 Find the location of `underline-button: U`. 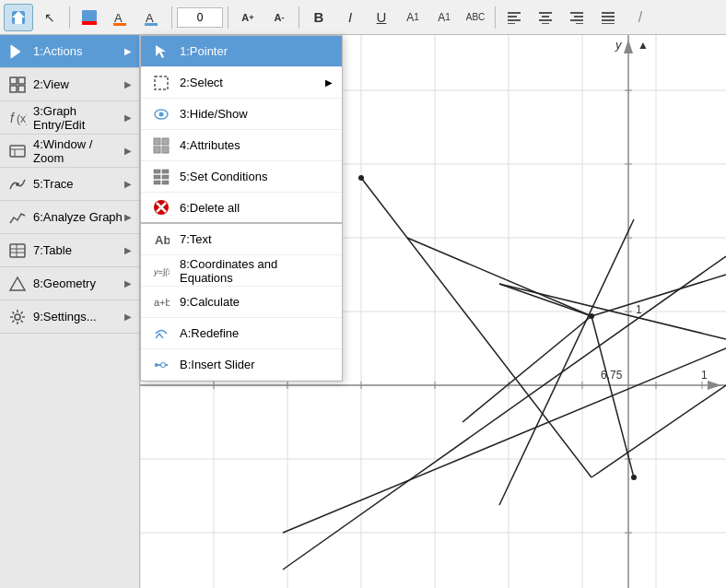

underline-button: U is located at coordinates (381, 18).